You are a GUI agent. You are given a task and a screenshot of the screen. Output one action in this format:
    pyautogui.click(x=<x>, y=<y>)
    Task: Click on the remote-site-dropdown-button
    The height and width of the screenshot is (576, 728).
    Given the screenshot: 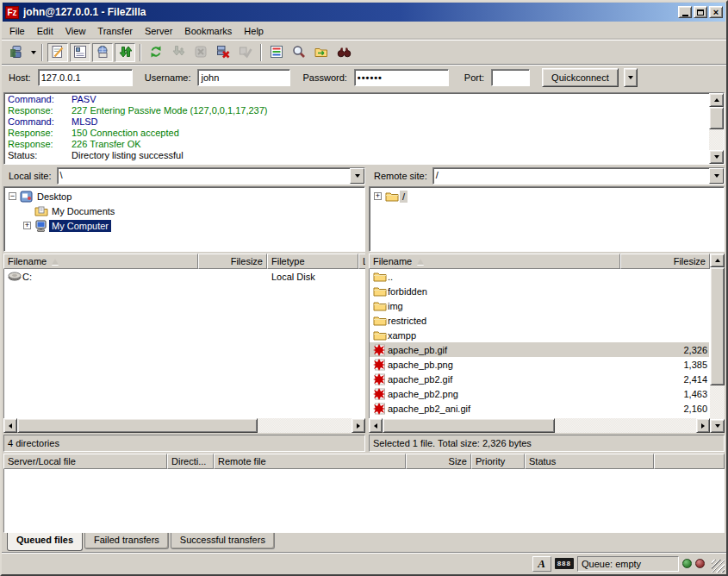 What is the action you would take?
    pyautogui.click(x=717, y=176)
    